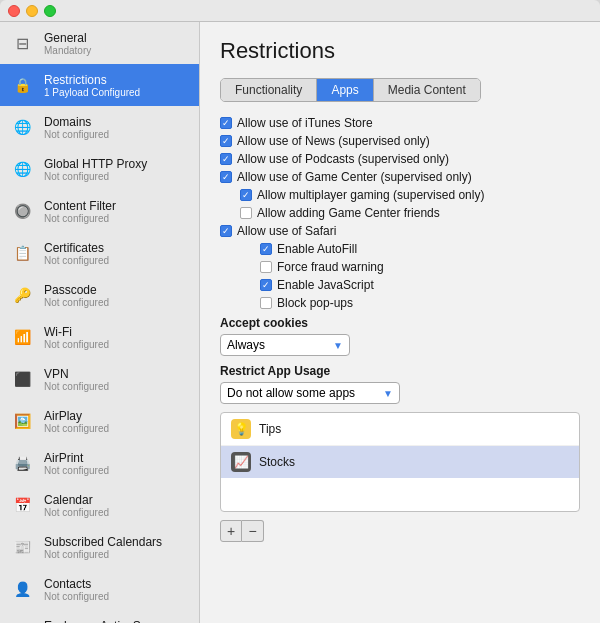 The width and height of the screenshot is (600, 623). What do you see at coordinates (76, 338) in the screenshot?
I see `sidebar-item-text: Wi-Fi Not configured` at bounding box center [76, 338].